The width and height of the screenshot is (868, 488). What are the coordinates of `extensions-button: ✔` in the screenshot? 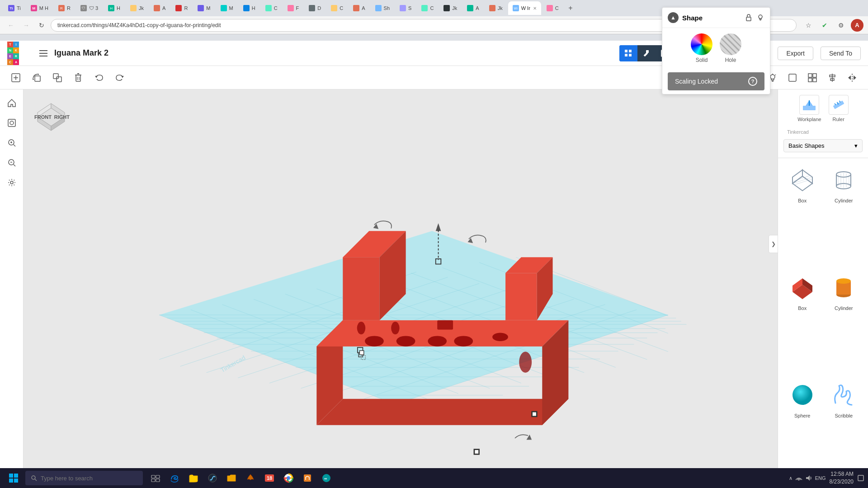 It's located at (825, 25).